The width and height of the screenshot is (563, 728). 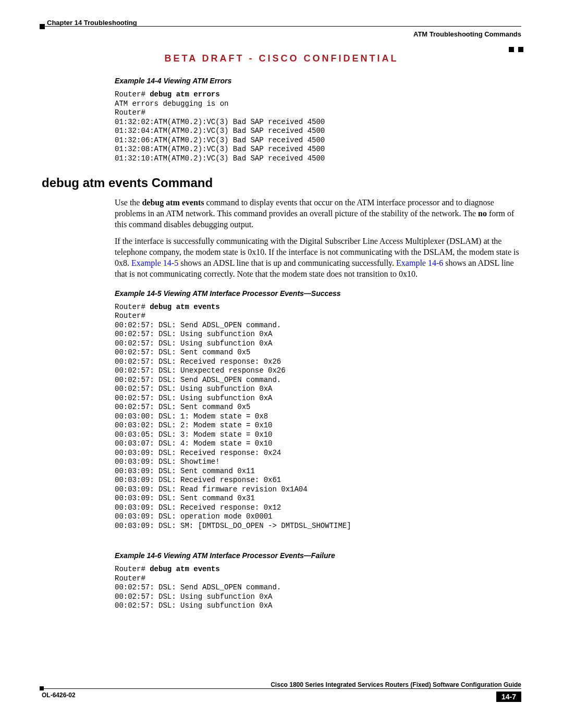 What do you see at coordinates (282, 31) in the screenshot?
I see `page-header: Chapter 14 Troubleshooting ATM Troublesh…` at bounding box center [282, 31].